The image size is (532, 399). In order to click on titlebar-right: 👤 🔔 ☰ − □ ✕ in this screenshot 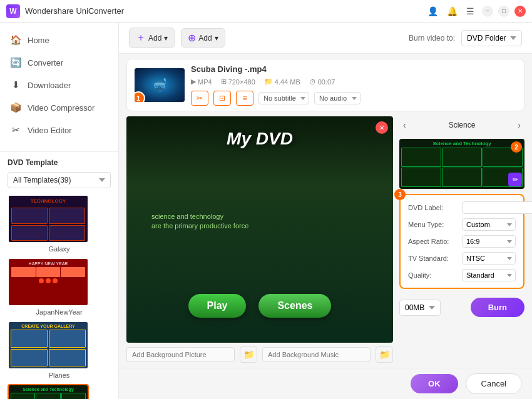, I will do `click(476, 11)`.